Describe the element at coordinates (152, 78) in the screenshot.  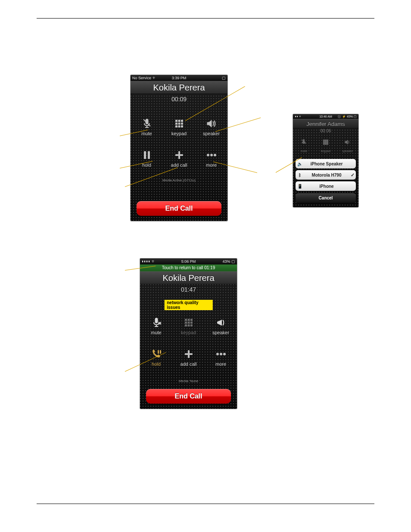
I see `status-carrier: No Service ᯤ` at that location.